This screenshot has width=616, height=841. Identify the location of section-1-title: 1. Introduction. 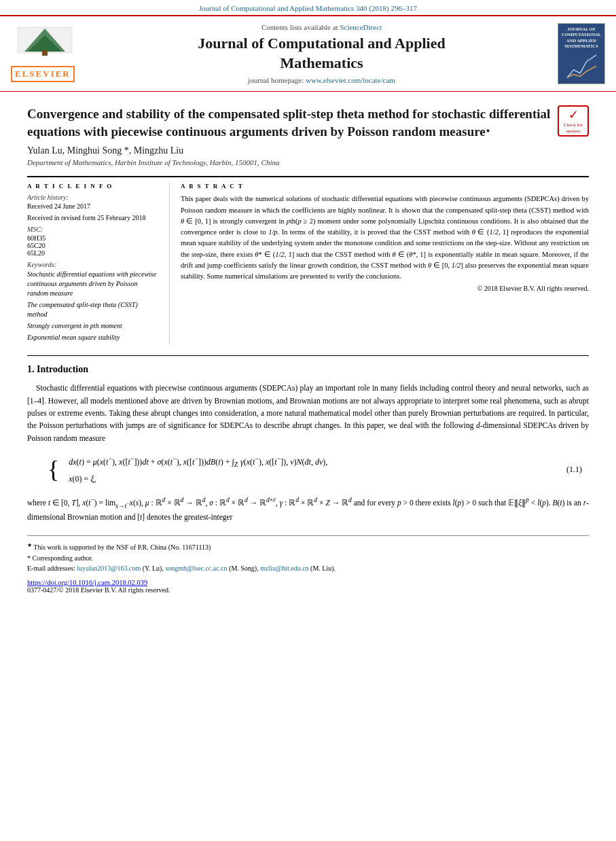
(308, 370).